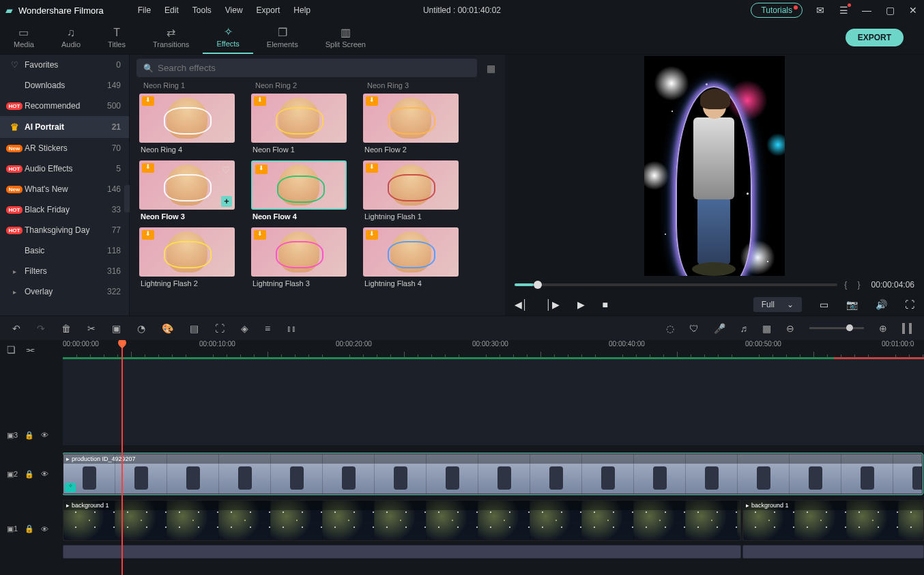  What do you see at coordinates (64, 148) in the screenshot?
I see `sidebar-item-ar-stickers: NewAR Stickers70` at bounding box center [64, 148].